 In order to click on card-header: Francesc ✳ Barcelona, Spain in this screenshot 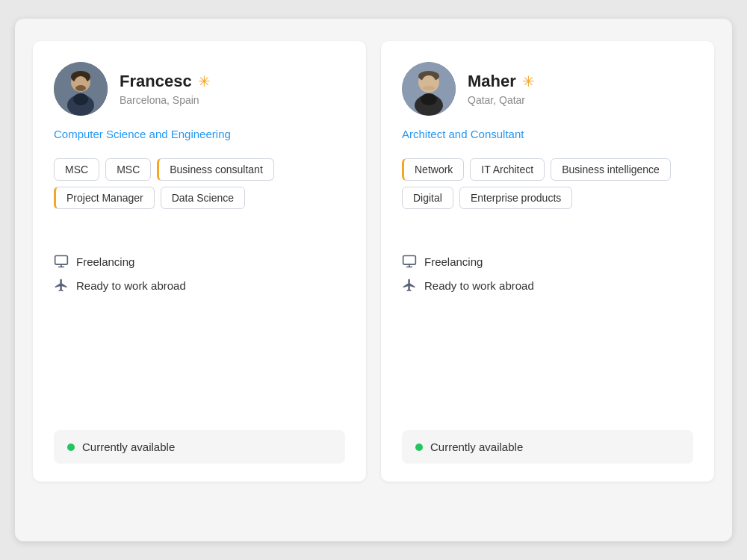, I will do `click(199, 89)`.